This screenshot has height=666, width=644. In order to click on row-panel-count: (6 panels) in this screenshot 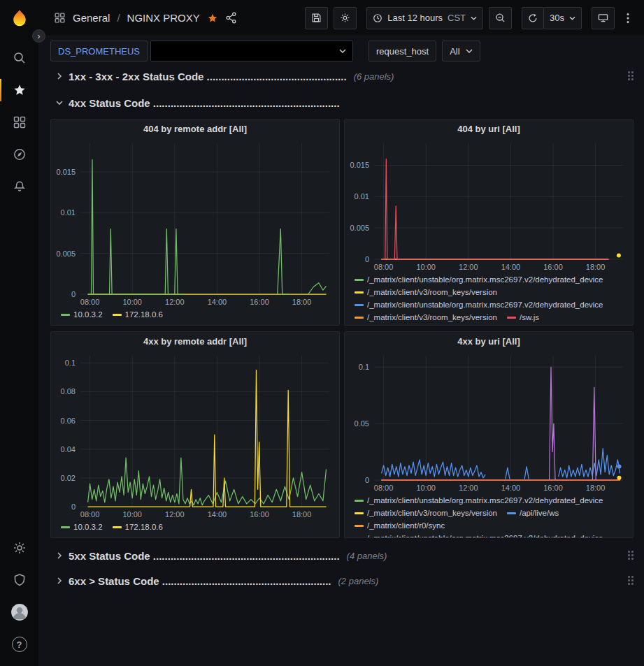, I will do `click(374, 77)`.